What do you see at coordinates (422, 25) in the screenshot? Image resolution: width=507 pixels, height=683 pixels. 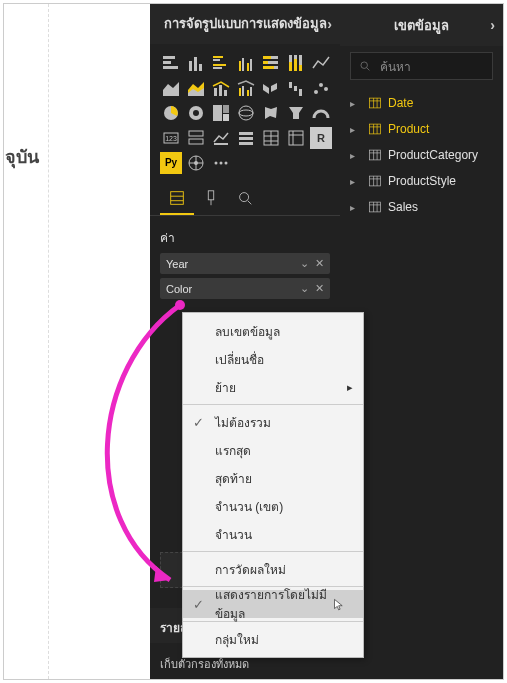 I see `fields-panel-header: เขตข้อมูล ›` at bounding box center [422, 25].